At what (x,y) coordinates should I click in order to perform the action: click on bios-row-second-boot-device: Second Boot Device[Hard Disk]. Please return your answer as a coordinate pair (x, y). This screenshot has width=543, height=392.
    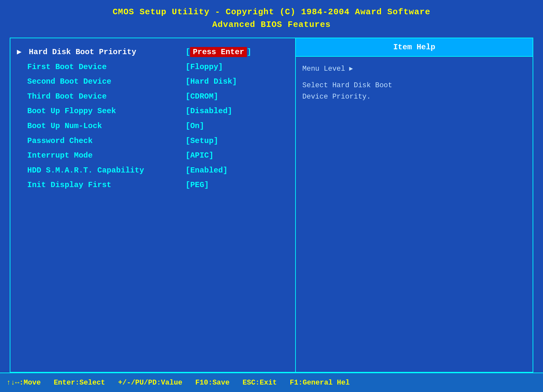
    Looking at the image, I should click on (153, 82).